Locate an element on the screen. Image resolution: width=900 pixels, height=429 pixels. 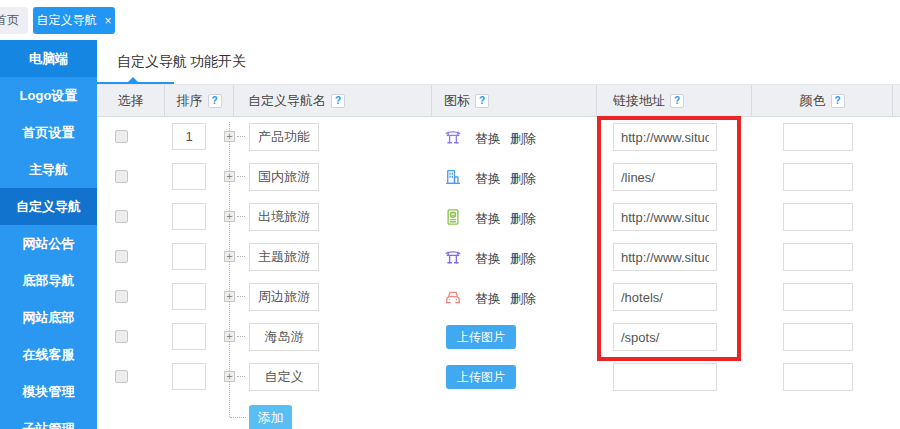
column-link-label: 链接地址 is located at coordinates (639, 101).